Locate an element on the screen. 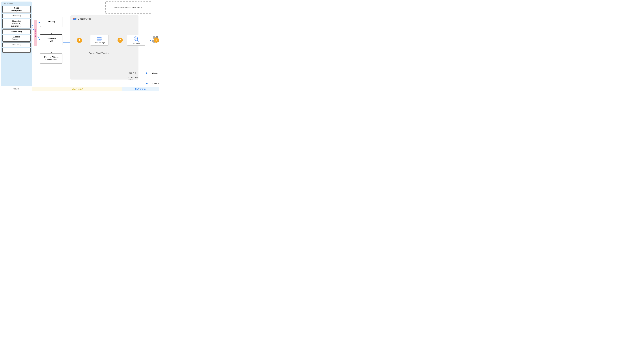 The height and width of the screenshot is (364, 635). odbc-label: ODBC/JDBCdriver is located at coordinates (134, 78).